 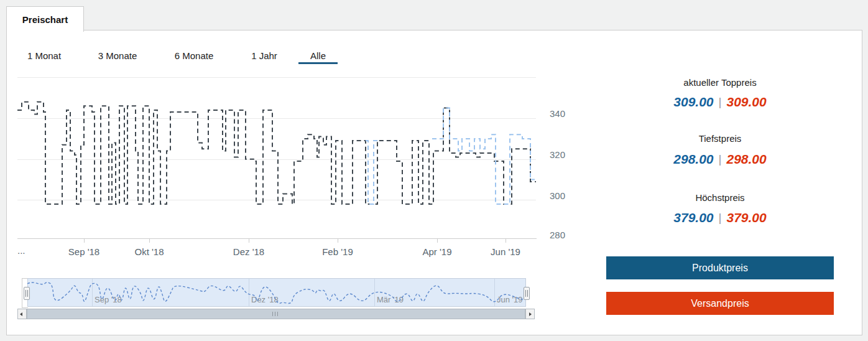 What do you see at coordinates (530, 314) in the screenshot?
I see `scrollbar-right-arrow-icon` at bounding box center [530, 314].